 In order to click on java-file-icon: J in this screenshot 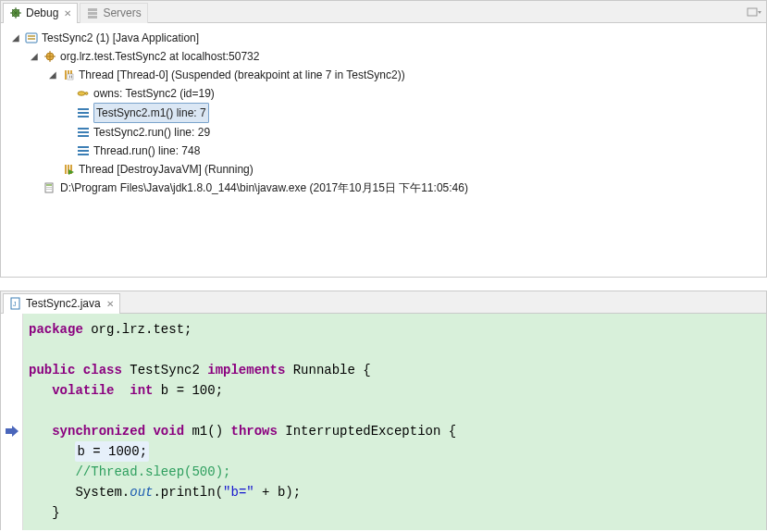, I will do `click(16, 303)`.